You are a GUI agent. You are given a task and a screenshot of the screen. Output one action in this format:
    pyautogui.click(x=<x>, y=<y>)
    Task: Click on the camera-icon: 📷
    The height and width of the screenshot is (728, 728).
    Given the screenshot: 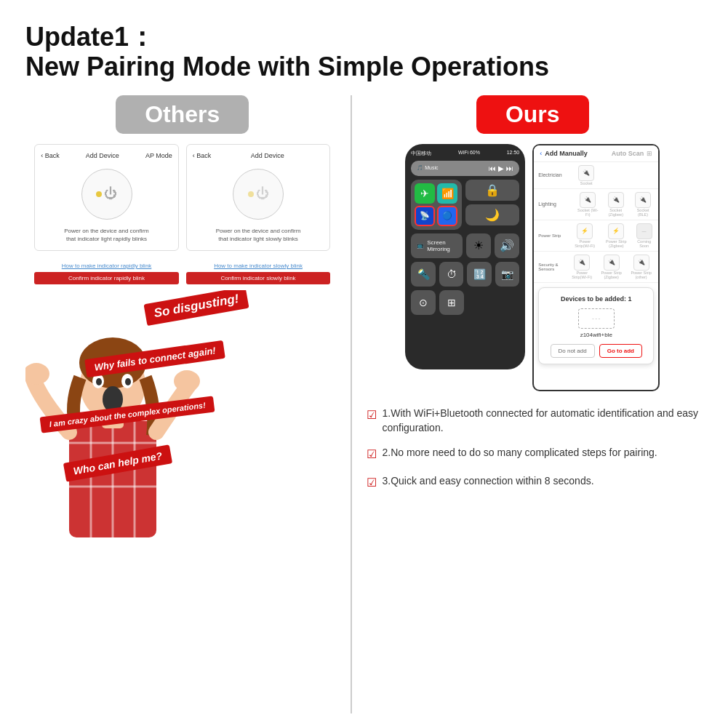 What is the action you would take?
    pyautogui.click(x=508, y=274)
    